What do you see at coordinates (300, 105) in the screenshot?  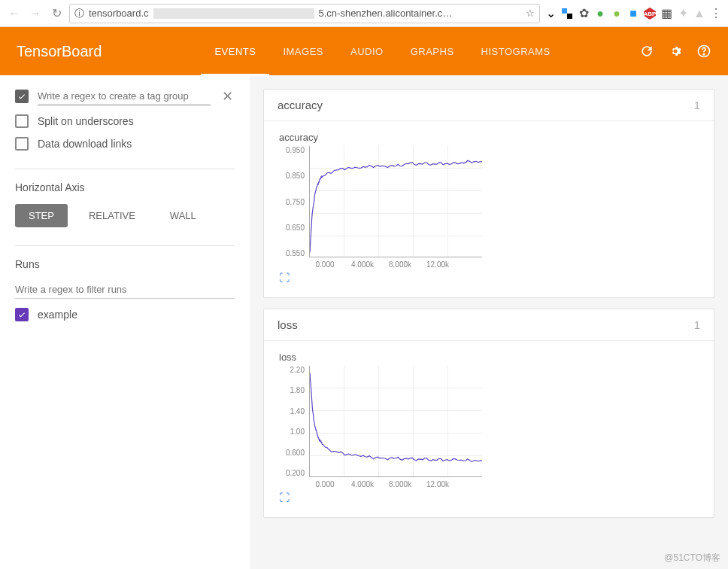 I see `card-title: accuracy` at bounding box center [300, 105].